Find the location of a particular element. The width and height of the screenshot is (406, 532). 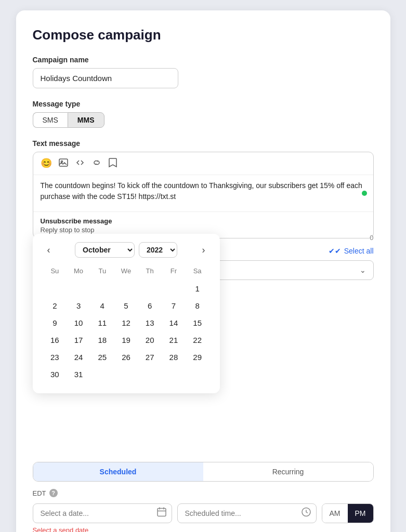

image-icon is located at coordinates (63, 164).